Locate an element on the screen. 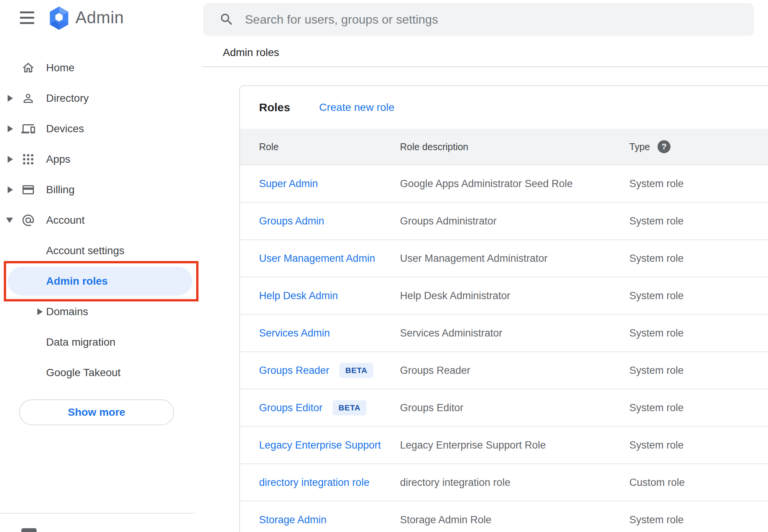  google-admin-logo-icon is located at coordinates (59, 18).